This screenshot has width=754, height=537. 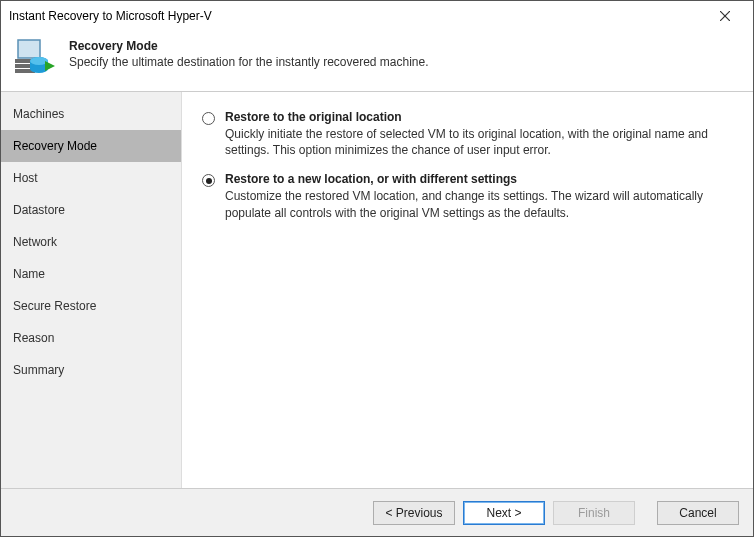 What do you see at coordinates (91, 306) in the screenshot?
I see `sidebar-item-secure-restore: Secure Restore` at bounding box center [91, 306].